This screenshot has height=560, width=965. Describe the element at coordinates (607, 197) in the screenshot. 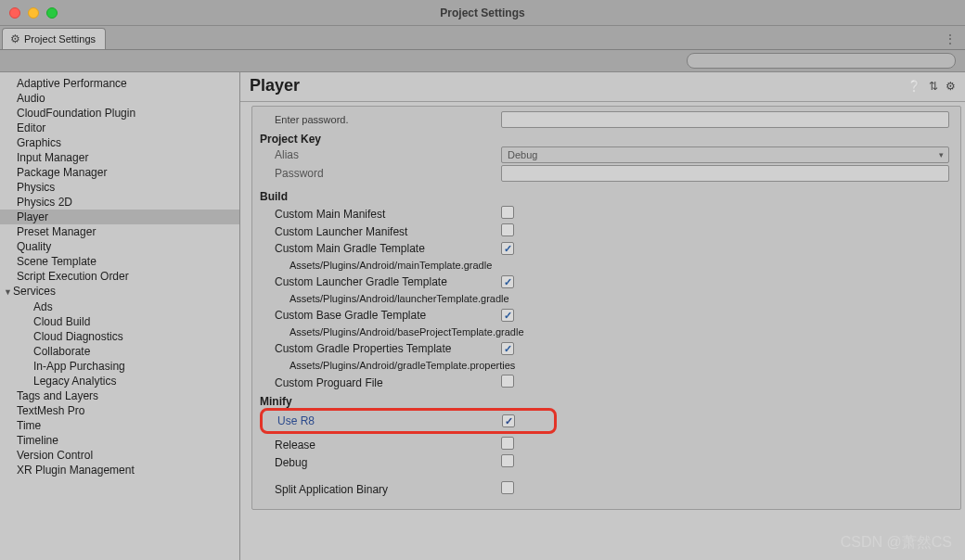

I see `build-header: Build` at that location.